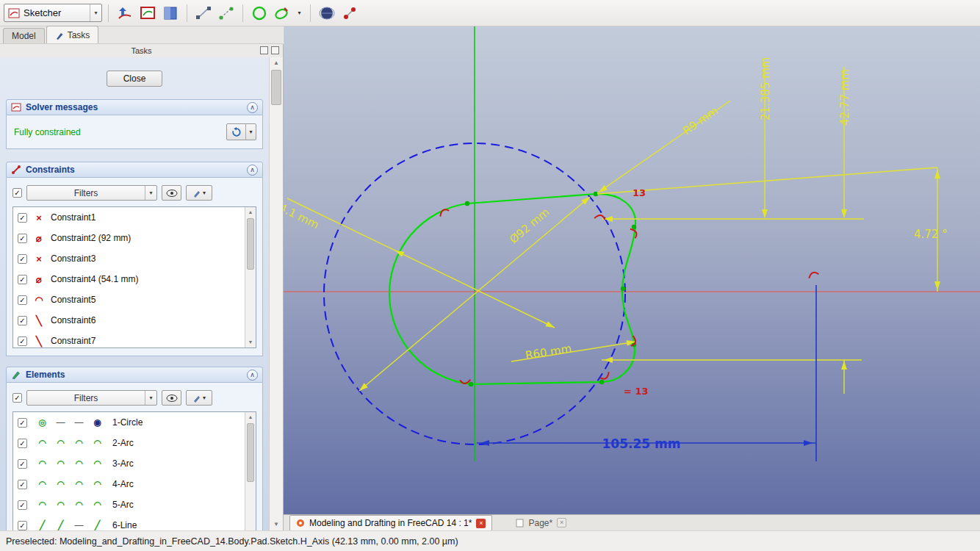 Image resolution: width=980 pixels, height=551 pixels. Describe the element at coordinates (327, 13) in the screenshot. I see `create-bspline-button` at that location.